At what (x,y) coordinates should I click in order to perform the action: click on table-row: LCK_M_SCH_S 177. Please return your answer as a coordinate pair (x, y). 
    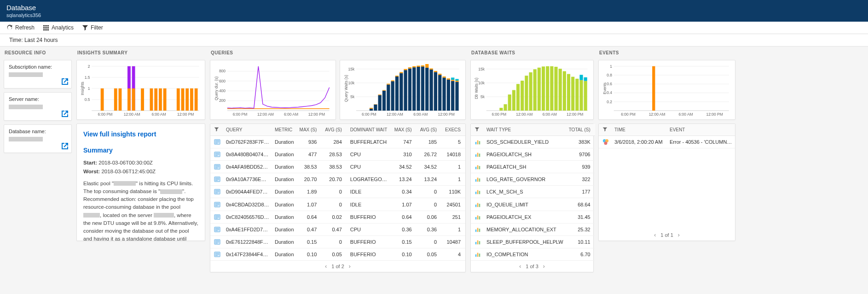
    Looking at the image, I should click on (533, 192).